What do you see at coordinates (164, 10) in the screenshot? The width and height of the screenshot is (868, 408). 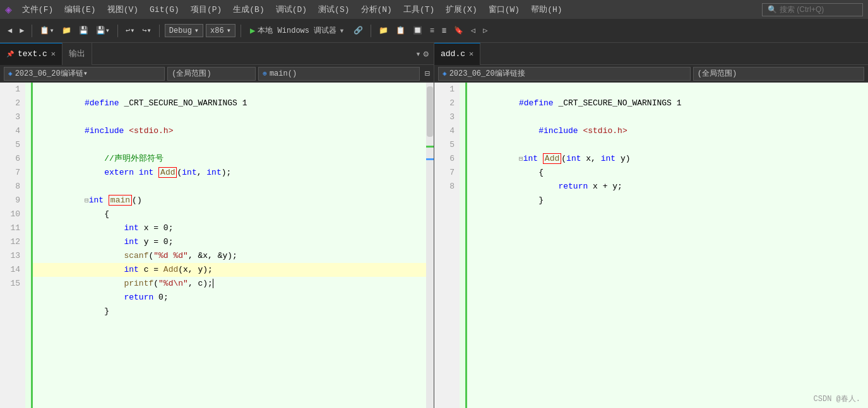 I see `menu-git: Git(G)` at bounding box center [164, 10].